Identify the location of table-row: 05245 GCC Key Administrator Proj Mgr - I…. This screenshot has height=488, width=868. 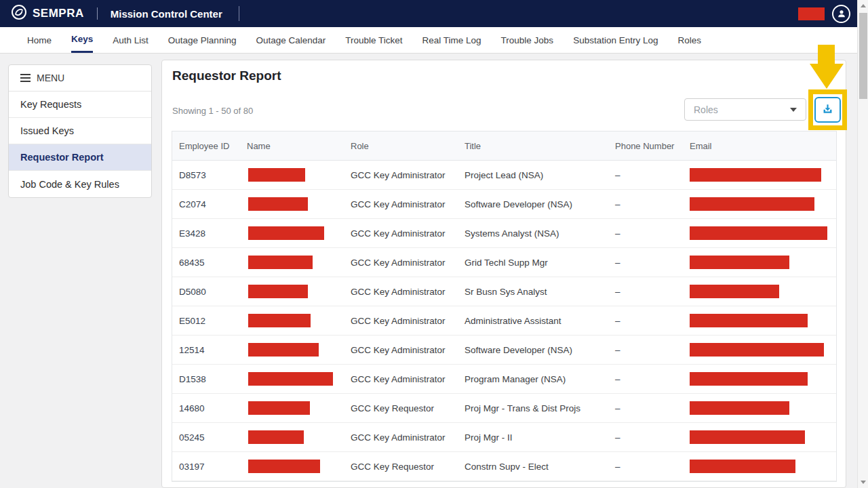
(505, 438).